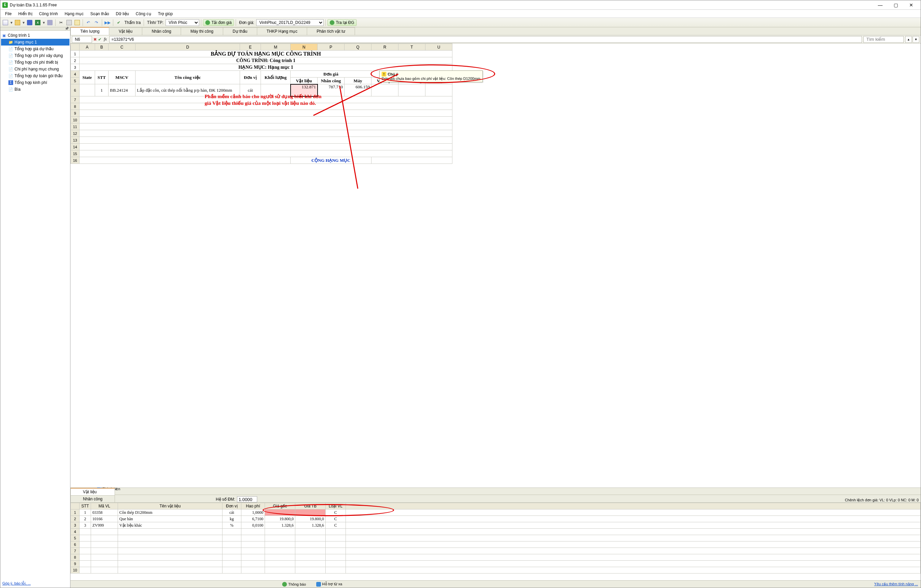 This screenshot has width=921, height=588. Describe the element at coordinates (232, 507) in the screenshot. I see `bhdr: Đơn vị` at that location.